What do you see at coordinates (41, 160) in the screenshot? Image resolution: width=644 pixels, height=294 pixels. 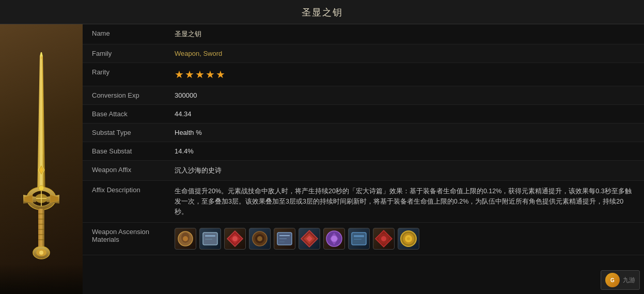 I see `weapon-image` at bounding box center [41, 160].